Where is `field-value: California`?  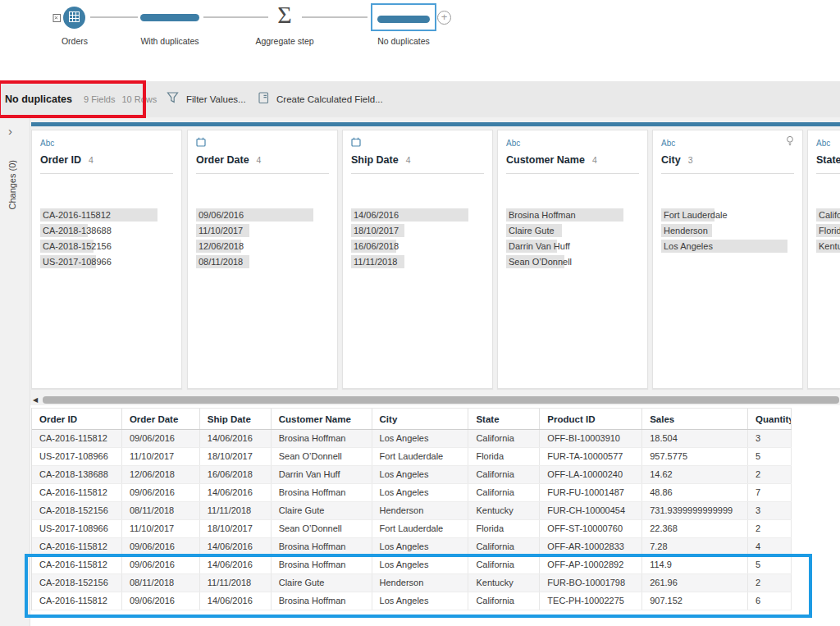 field-value: California is located at coordinates (829, 215).